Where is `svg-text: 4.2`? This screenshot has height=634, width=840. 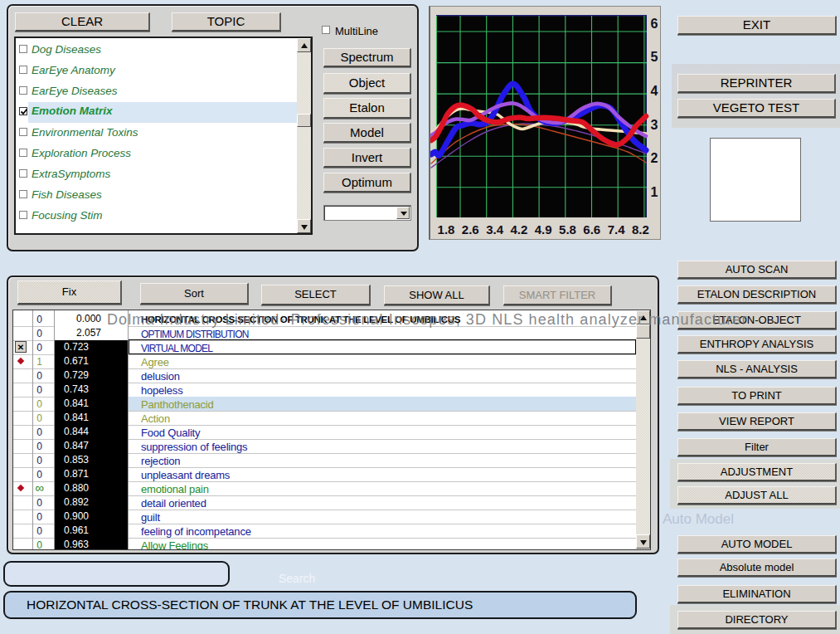 svg-text: 4.2 is located at coordinates (519, 229).